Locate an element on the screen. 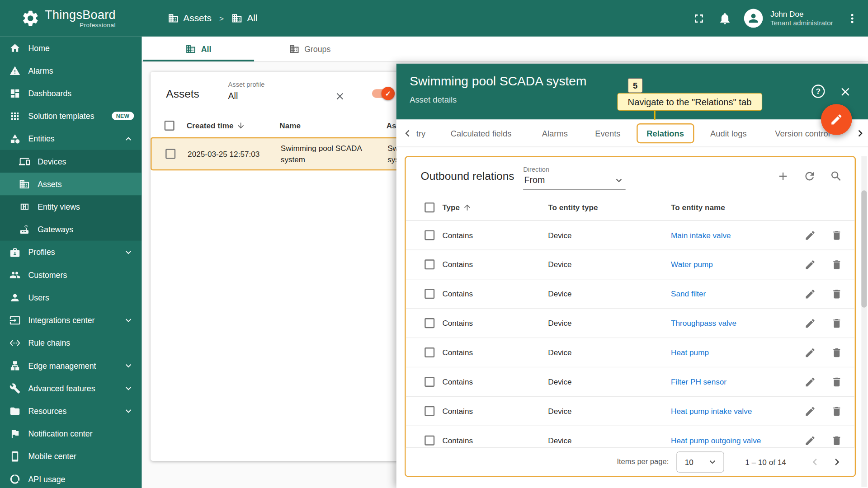 Image resolution: width=868 pixels, height=488 pixels. tab-alarms: Alarms is located at coordinates (555, 133).